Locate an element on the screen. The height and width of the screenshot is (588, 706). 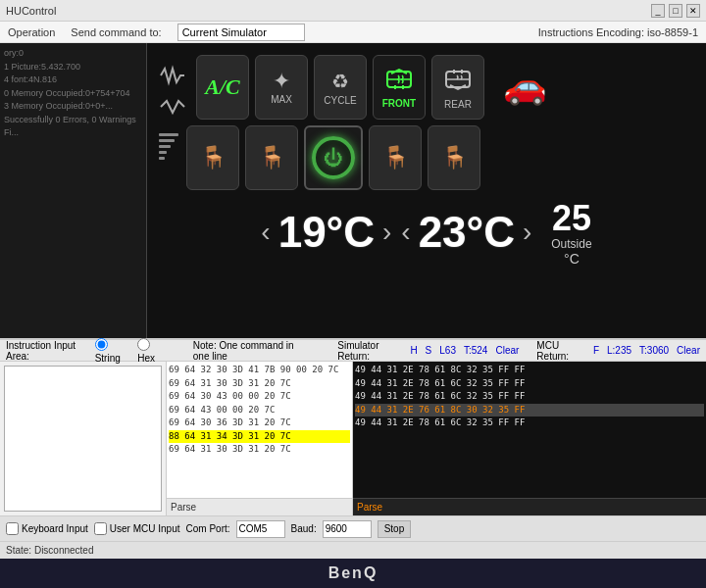
left-temp-group: ‹ 19°C › is located at coordinates (326, 232).